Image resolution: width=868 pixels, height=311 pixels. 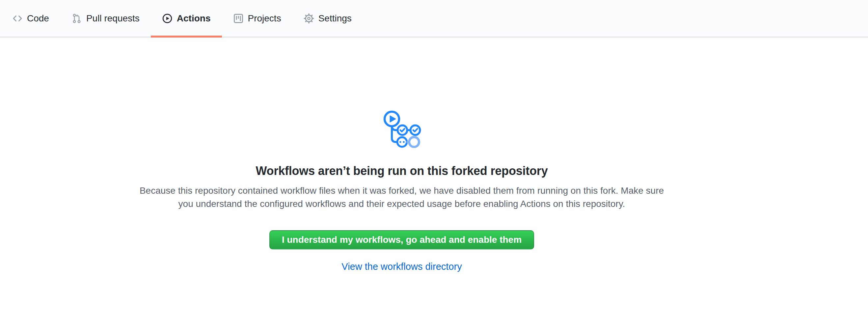 I want to click on tab-pull-requests: Pull requests, so click(x=106, y=18).